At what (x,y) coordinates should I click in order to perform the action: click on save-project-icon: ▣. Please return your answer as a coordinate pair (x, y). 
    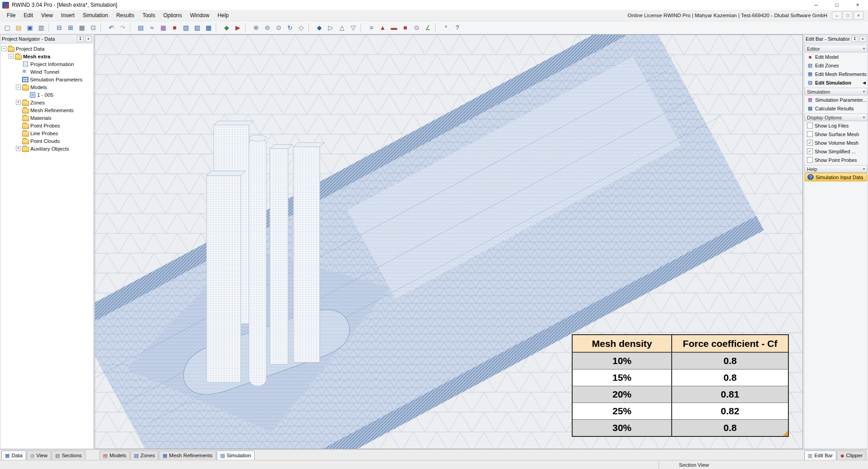
    Looking at the image, I should click on (30, 28).